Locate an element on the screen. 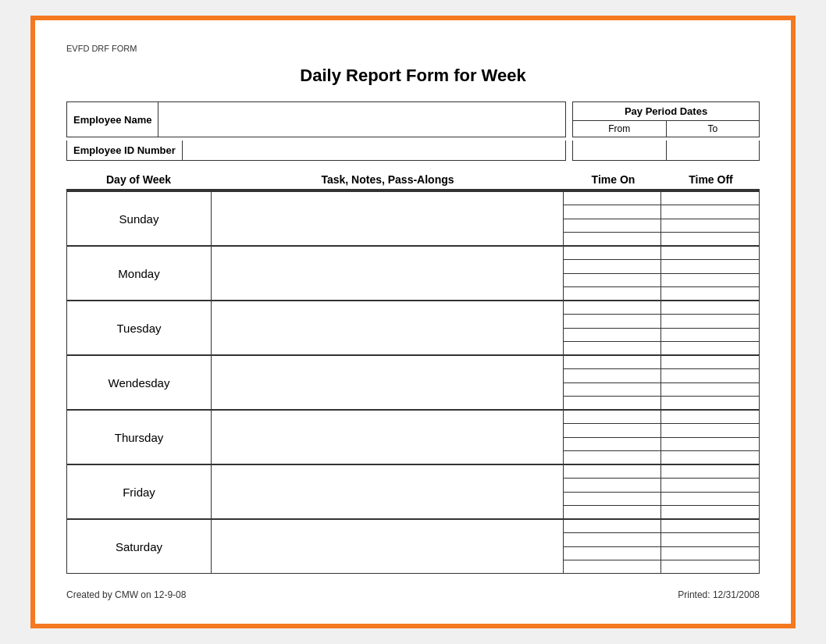  pay-period-title: Pay Period Dates is located at coordinates (666, 112).